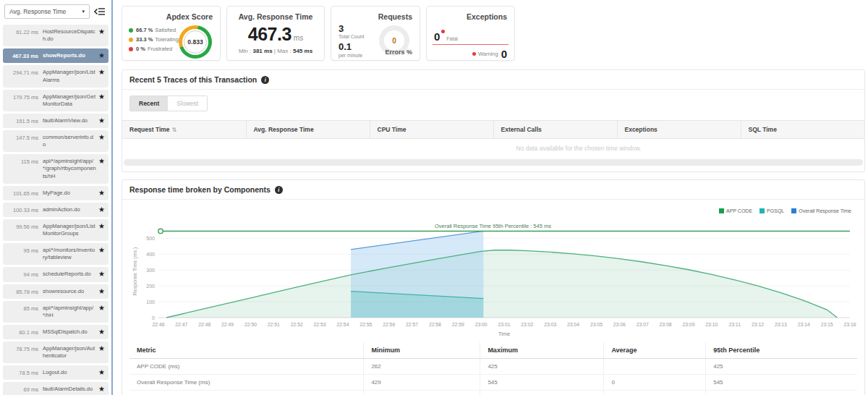 This screenshot has width=868, height=395. Describe the element at coordinates (273, 324) in the screenshot. I see `x-axis-tick: 22:51` at that location.